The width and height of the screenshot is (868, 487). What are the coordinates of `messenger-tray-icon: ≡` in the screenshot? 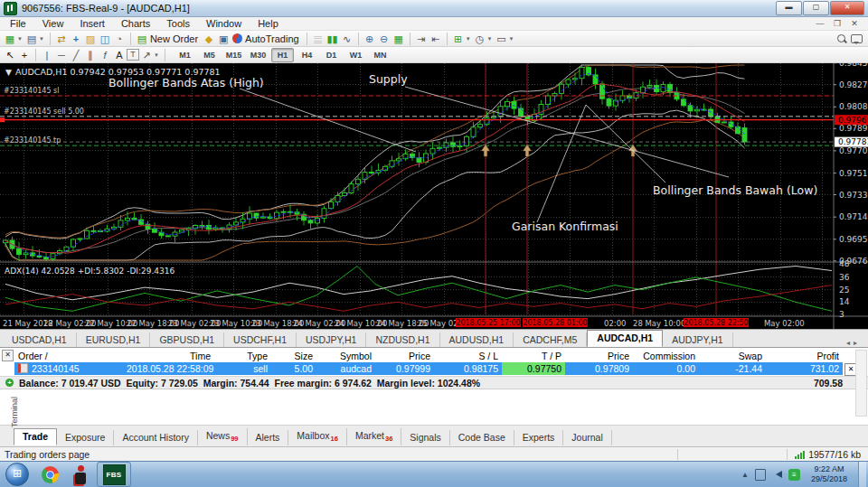 It's located at (794, 475).